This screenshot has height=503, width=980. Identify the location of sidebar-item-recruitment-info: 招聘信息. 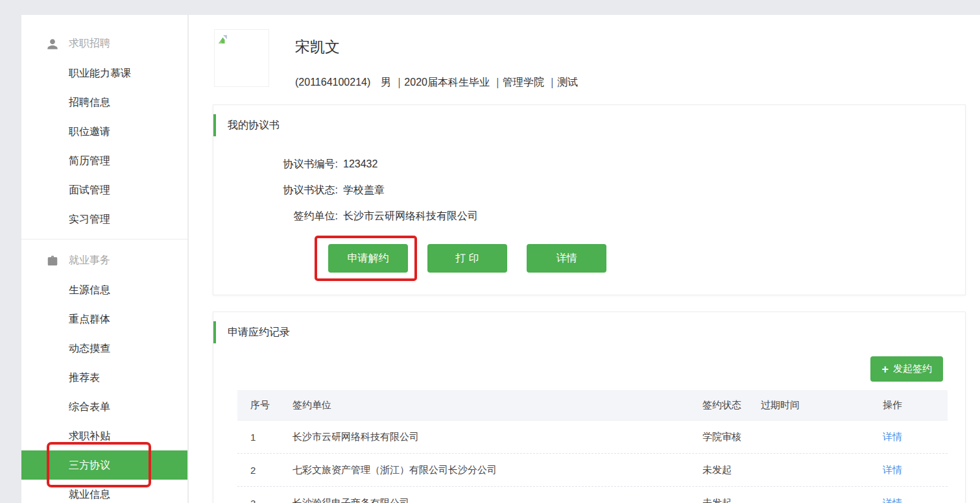
(104, 103).